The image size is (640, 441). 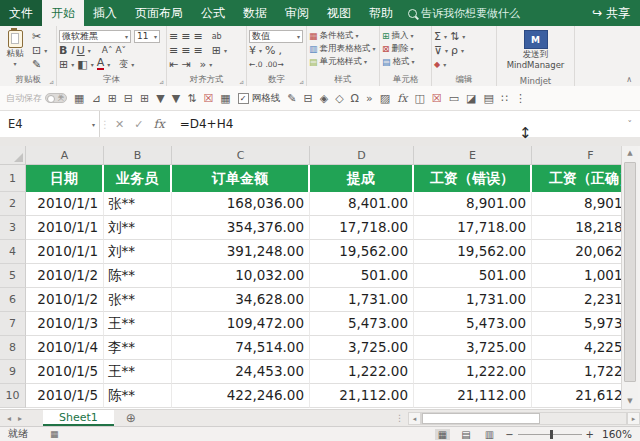 I want to click on cell-order-amount: 74,514.00, so click(x=241, y=348).